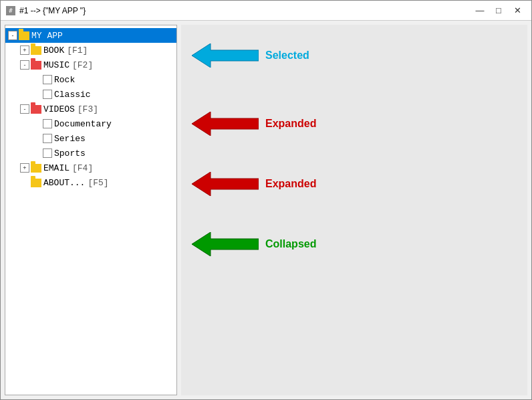 This screenshot has width=532, height=400. Describe the element at coordinates (37, 124) in the screenshot. I see `no-expand-documentary` at that location.